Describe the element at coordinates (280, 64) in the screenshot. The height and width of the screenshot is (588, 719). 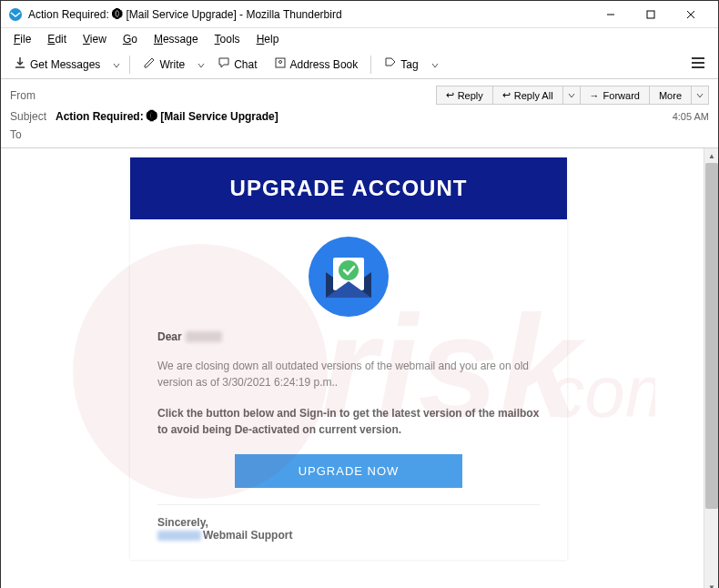
I see `address-book-icon` at that location.